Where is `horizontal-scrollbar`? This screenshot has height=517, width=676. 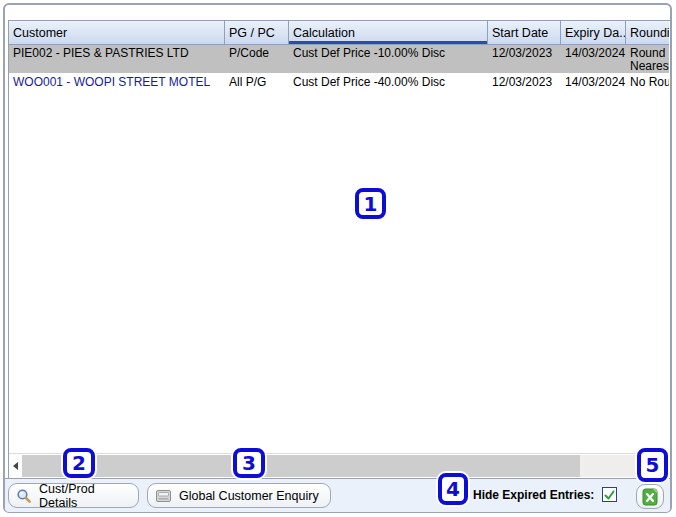 horizontal-scrollbar is located at coordinates (339, 466).